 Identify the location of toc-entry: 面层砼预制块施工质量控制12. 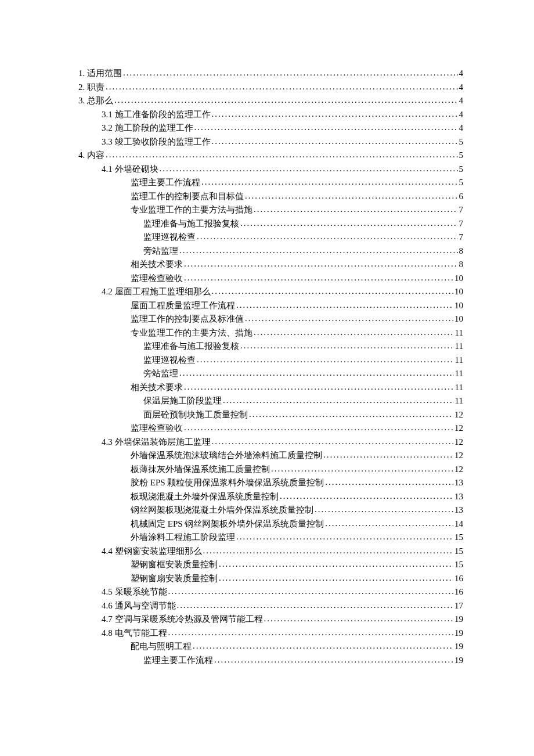
(270, 415).